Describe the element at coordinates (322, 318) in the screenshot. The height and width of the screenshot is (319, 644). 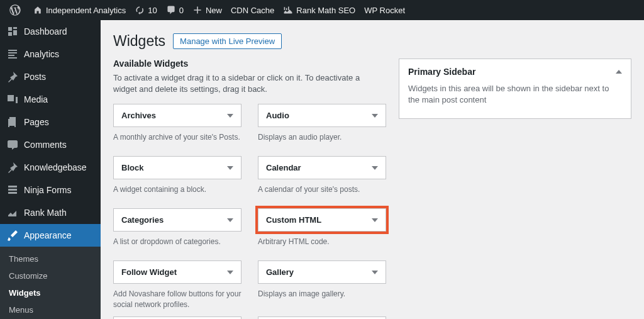
I see `widget-cell-meta: Meta` at that location.